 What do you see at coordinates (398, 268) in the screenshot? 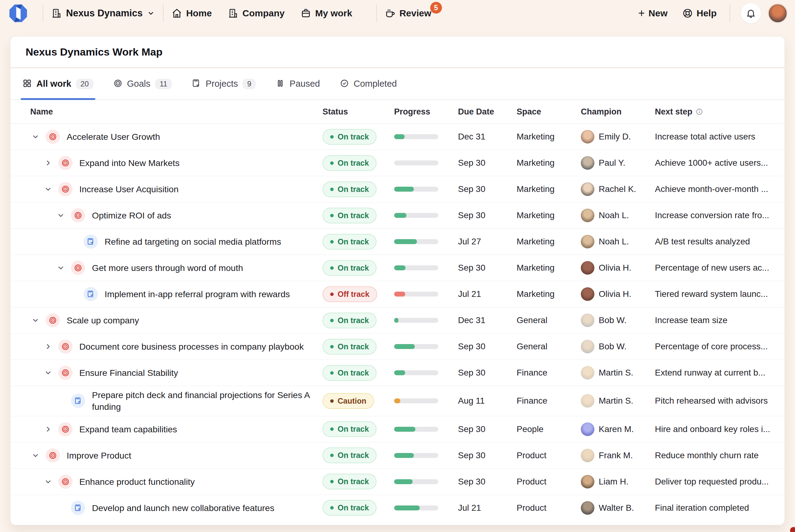
I see `table-row: Get more users through word of mouth On …` at bounding box center [398, 268].